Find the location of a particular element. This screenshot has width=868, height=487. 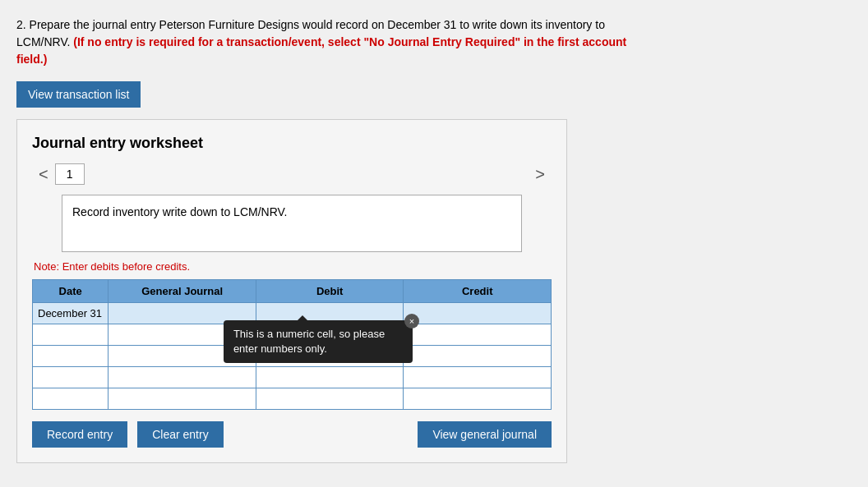

tooltip-message: This is a numeric cell, so please enter … is located at coordinates (309, 342).